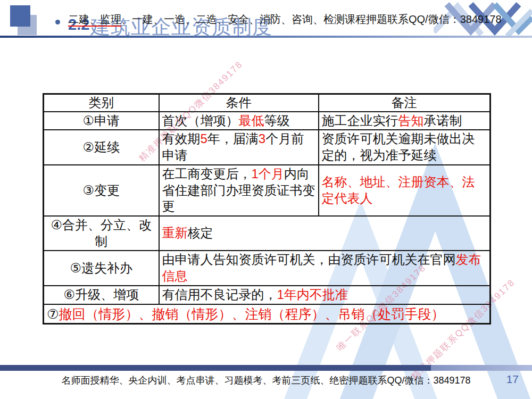 Image resolution: width=532 pixels, height=399 pixels. Describe the element at coordinates (101, 121) in the screenshot. I see `cell-category: ①申请` at that location.